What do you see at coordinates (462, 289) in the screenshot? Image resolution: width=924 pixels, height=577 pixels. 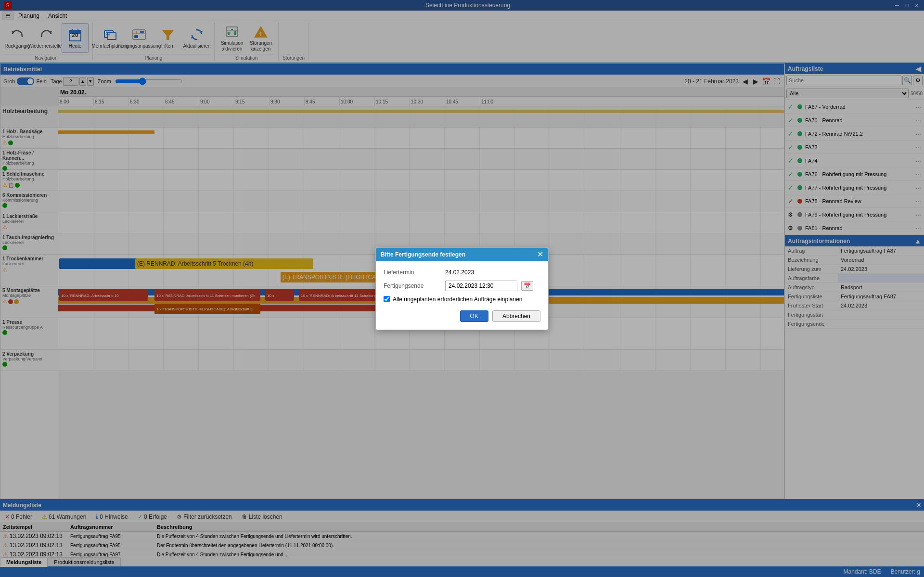 I see `dialog-fertigungsende: Bitte Fertigungsende festlegen ✕ Liefert…` at bounding box center [462, 289].